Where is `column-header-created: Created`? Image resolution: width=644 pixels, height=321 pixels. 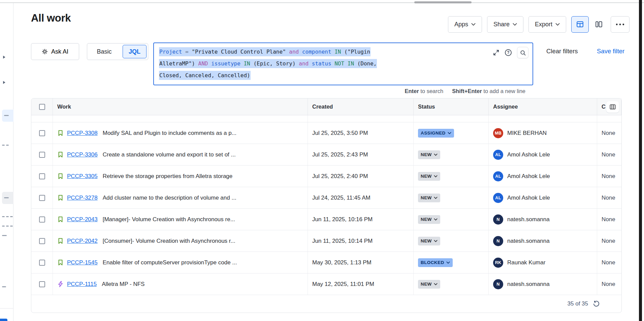
column-header-created: Created is located at coordinates (361, 107).